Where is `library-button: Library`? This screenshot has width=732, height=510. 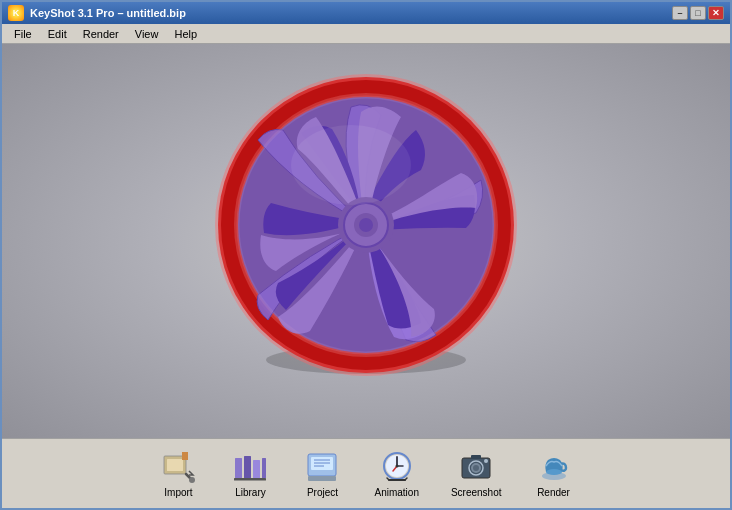 library-button: Library is located at coordinates (250, 474).